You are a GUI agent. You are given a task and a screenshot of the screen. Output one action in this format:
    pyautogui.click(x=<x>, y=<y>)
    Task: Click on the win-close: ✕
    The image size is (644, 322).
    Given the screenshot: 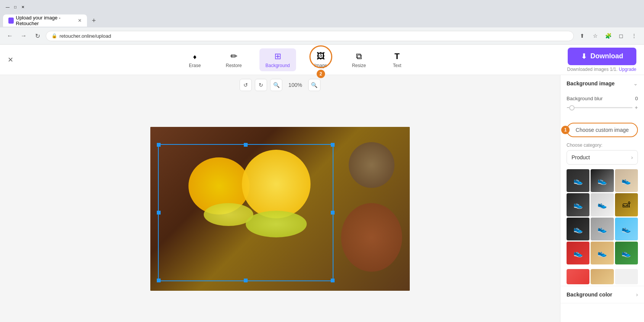 What is the action you would take?
    pyautogui.click(x=23, y=7)
    